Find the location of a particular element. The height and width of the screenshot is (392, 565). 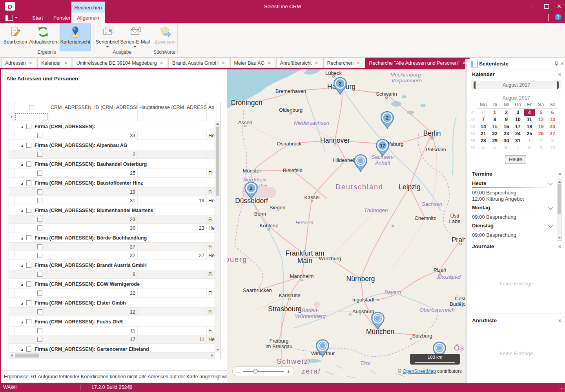

help-button: ? is located at coordinates (558, 17).